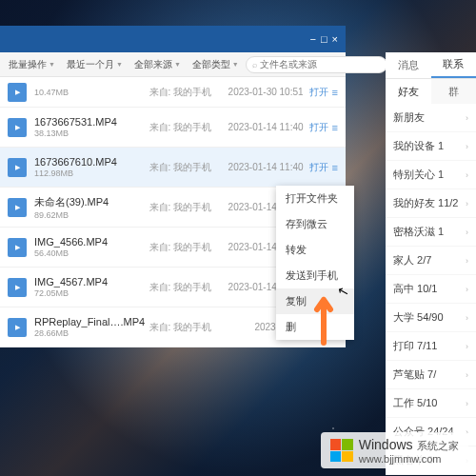 The height and width of the screenshot is (476, 476). I want to click on file-size: 10.47MB, so click(91, 92).